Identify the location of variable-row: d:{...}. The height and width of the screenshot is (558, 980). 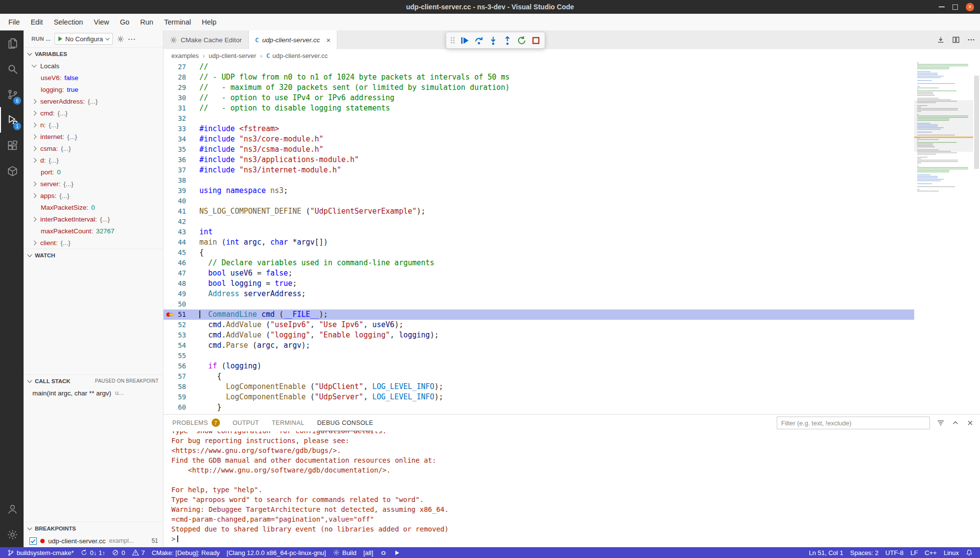
(93, 160).